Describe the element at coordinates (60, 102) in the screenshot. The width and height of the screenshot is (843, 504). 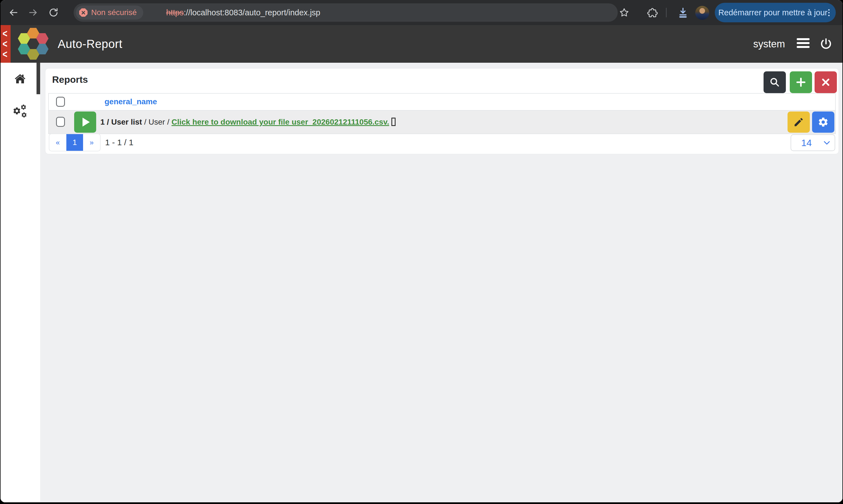
I see `select-all-checkbox` at that location.